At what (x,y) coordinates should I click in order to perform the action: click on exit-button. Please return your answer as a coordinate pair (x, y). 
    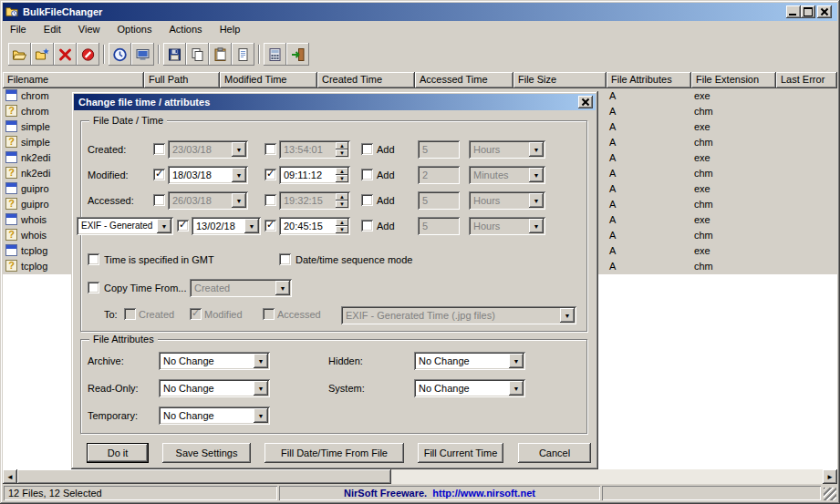
    Looking at the image, I should click on (297, 55).